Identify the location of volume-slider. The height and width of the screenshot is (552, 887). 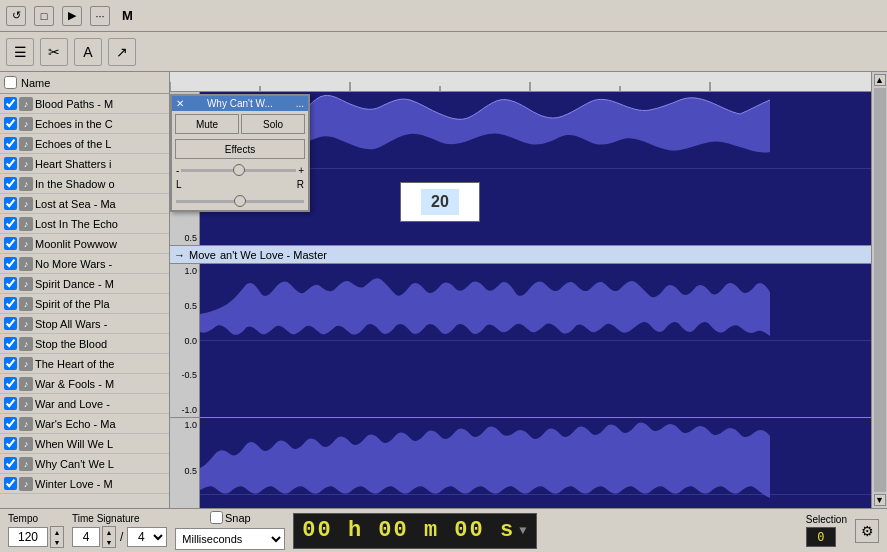
(238, 170).